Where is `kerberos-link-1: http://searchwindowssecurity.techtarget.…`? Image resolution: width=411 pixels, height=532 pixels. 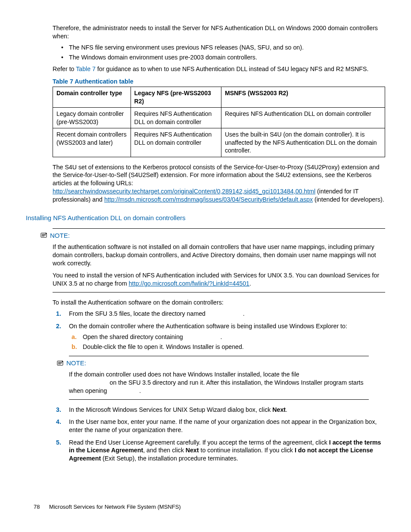
kerberos-link-1: http://searchwindowssecurity.techtarget.… is located at coordinates (184, 191).